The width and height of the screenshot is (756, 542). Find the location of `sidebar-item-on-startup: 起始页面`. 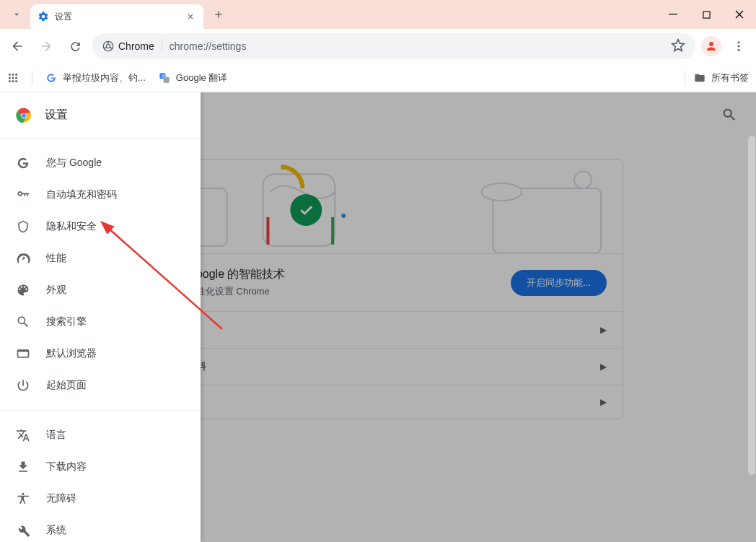

sidebar-item-on-startup: 起始页面 is located at coordinates (100, 385).